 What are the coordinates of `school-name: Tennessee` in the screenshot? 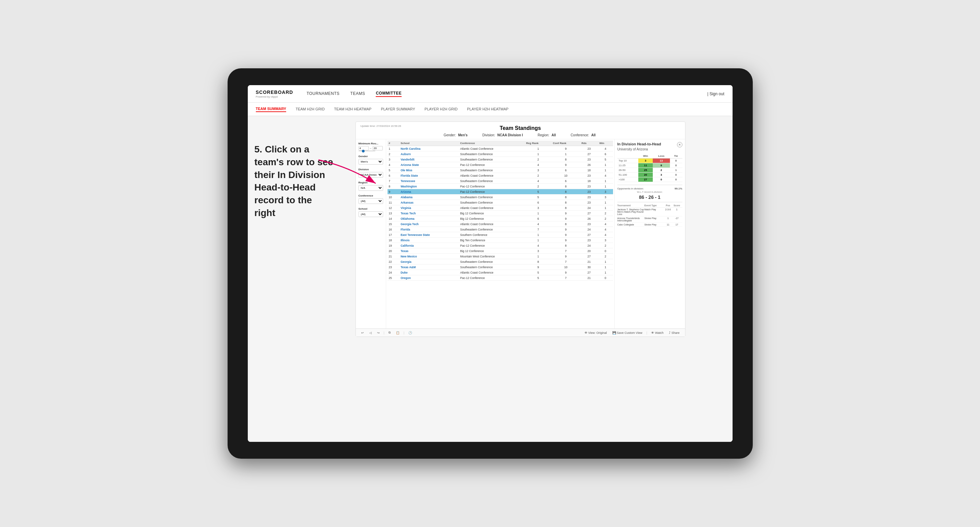 It's located at (429, 181).